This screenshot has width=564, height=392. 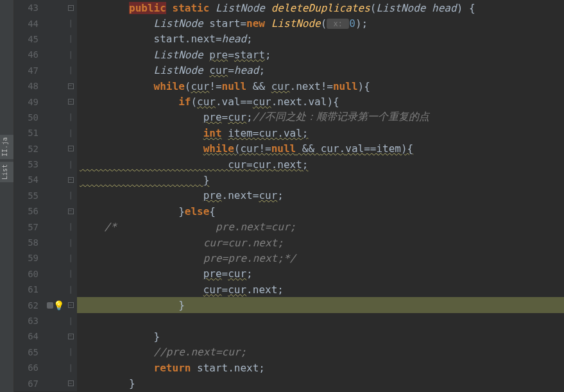 I want to click on tab-file2: List, so click(x=6, y=172).